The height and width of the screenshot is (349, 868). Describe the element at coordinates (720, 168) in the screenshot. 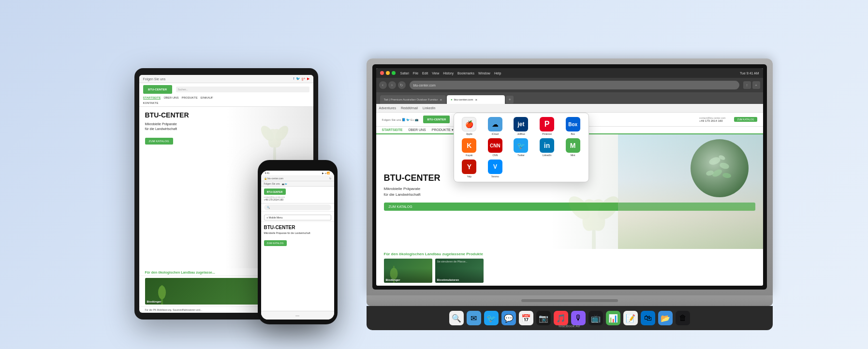

I see `microscope-image` at that location.